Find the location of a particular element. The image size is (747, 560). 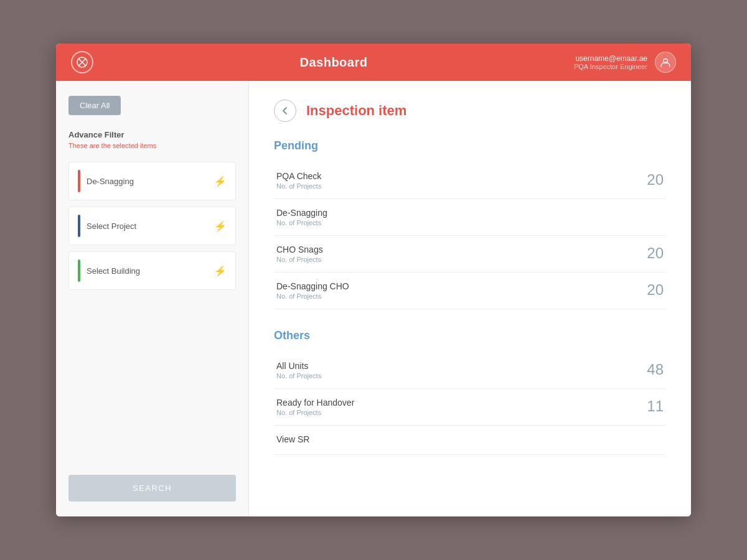

clear-all-button: Clear All is located at coordinates (95, 106).